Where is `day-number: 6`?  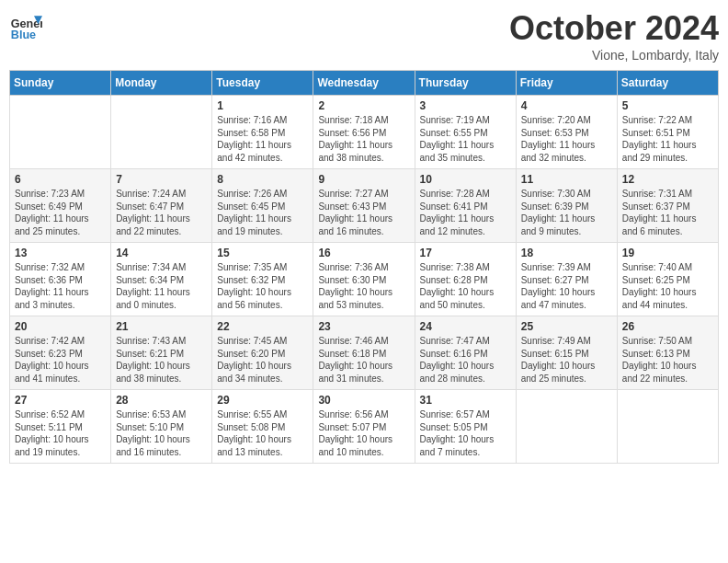 day-number: 6 is located at coordinates (61, 179).